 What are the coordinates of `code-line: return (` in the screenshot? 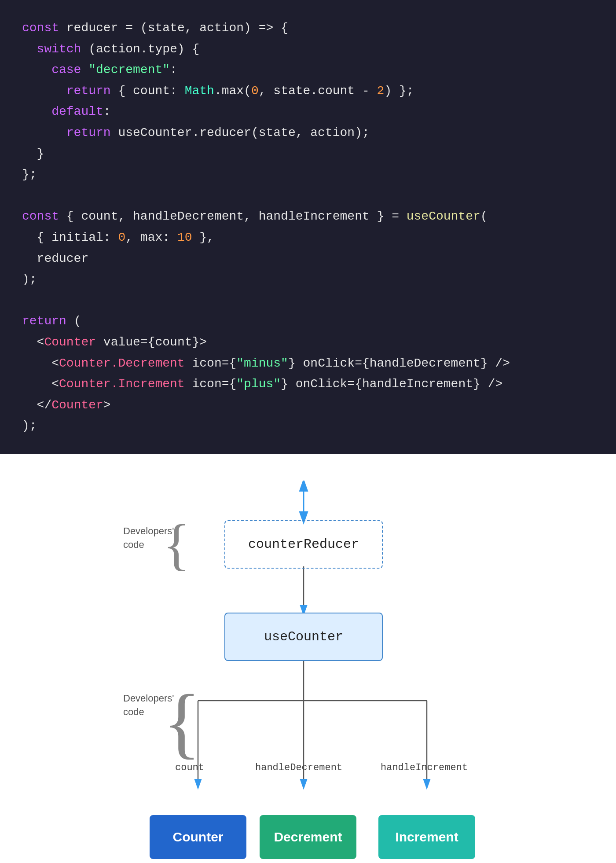 It's located at (308, 321).